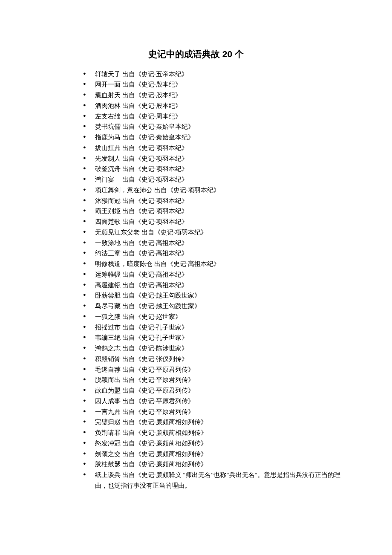 The height and width of the screenshot is (555, 392). What do you see at coordinates (212, 222) in the screenshot?
I see `list-item: 四面楚歌 出自《史记·项羽本纪》` at bounding box center [212, 222].